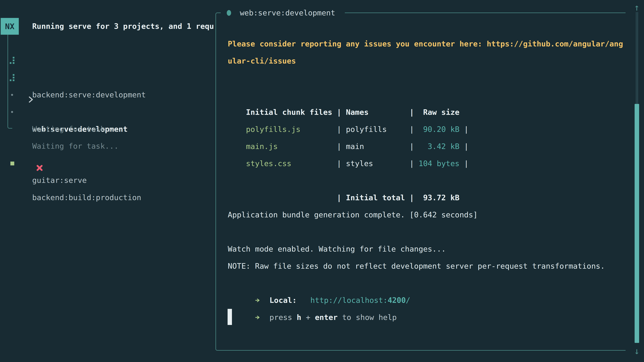 Image resolution: width=644 pixels, height=362 pixels. I want to click on scrollbar-thumb, so click(637, 223).